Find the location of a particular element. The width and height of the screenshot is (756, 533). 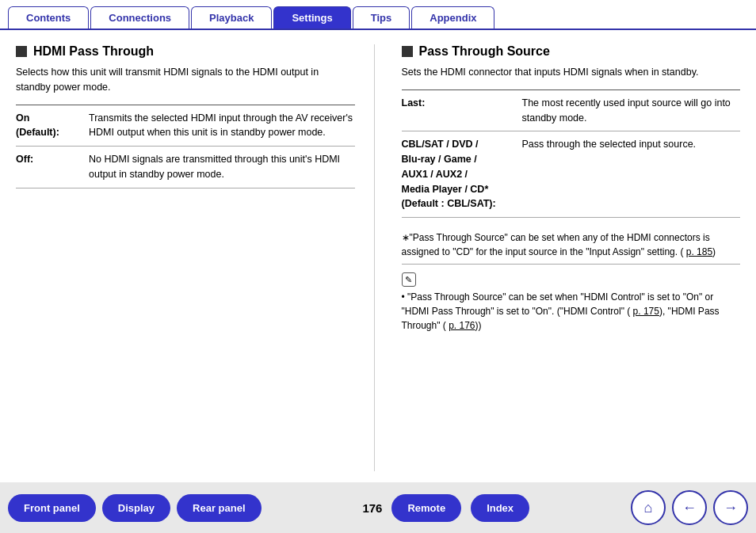

tab-appendix: Appendix is located at coordinates (453, 17).